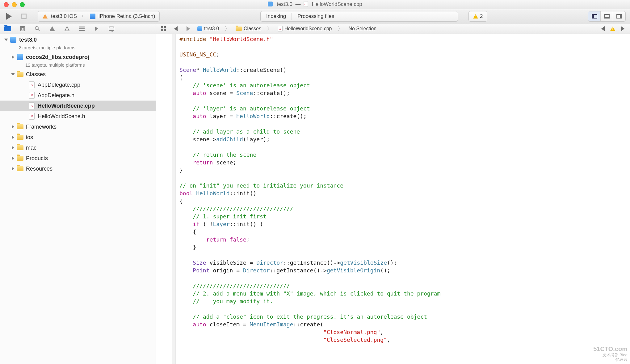 This screenshot has height=364, width=630. Describe the element at coordinates (208, 29) in the screenshot. I see `jumpbar-project: test3.0` at that location.